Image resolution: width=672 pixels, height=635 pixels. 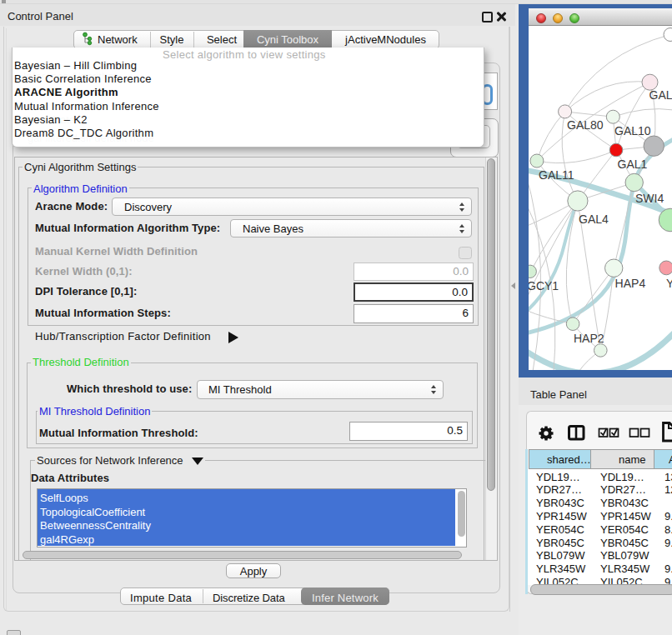 What do you see at coordinates (669, 283) in the screenshot?
I see `svg-text: Y` at bounding box center [669, 283].